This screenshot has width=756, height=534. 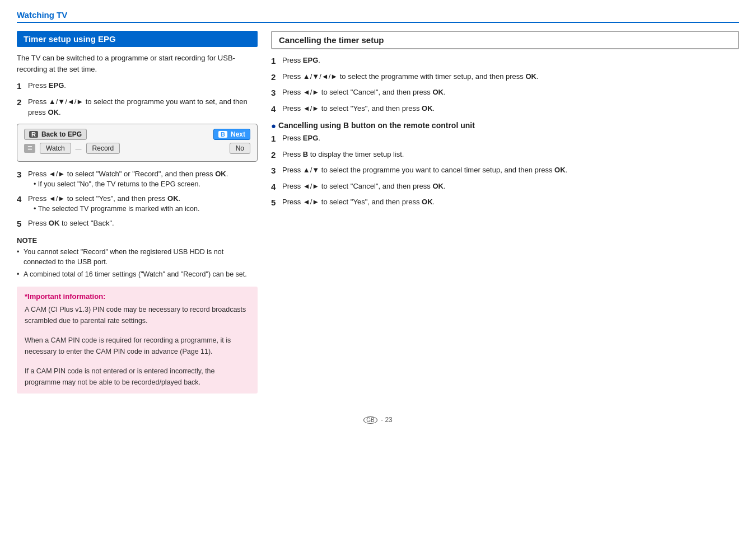 I want to click on step-4: 4 Press ◄/► to select "Yes", and then pr…, so click(x=137, y=204).